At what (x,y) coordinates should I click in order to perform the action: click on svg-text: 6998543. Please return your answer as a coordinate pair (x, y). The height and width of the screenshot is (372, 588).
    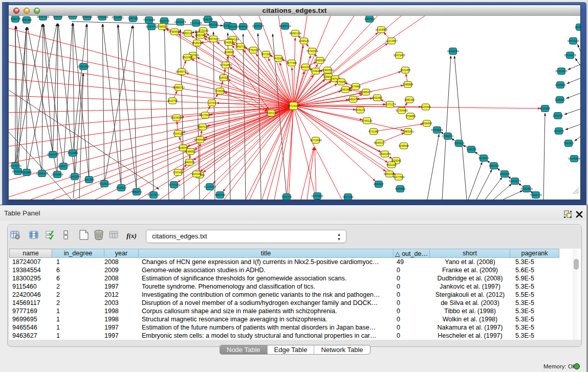
    Looking at the image, I should click on (243, 27).